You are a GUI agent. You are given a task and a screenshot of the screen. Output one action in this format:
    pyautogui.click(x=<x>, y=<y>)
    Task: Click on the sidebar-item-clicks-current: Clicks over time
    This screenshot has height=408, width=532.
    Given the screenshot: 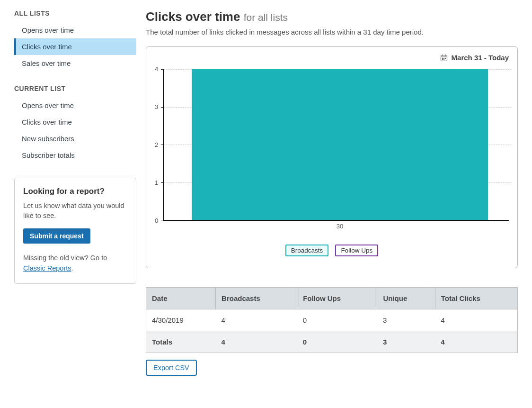 What is the action you would take?
    pyautogui.click(x=75, y=122)
    